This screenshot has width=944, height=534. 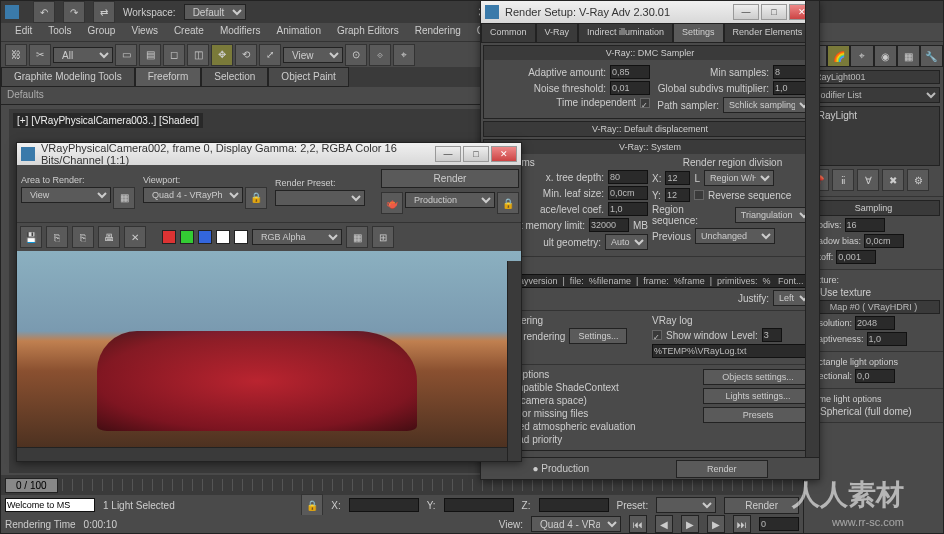 What do you see at coordinates (205, 237) in the screenshot?
I see `blue-swatch` at bounding box center [205, 237].